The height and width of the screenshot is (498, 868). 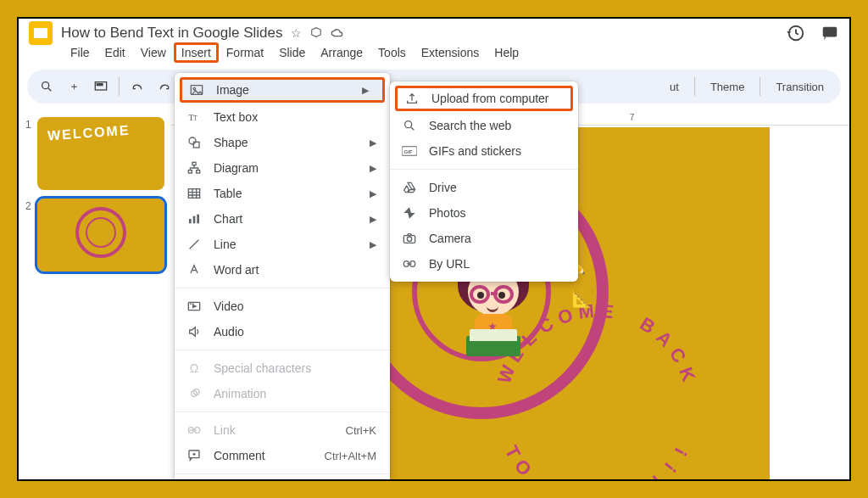 What do you see at coordinates (225, 430) in the screenshot?
I see `label: Link` at bounding box center [225, 430].